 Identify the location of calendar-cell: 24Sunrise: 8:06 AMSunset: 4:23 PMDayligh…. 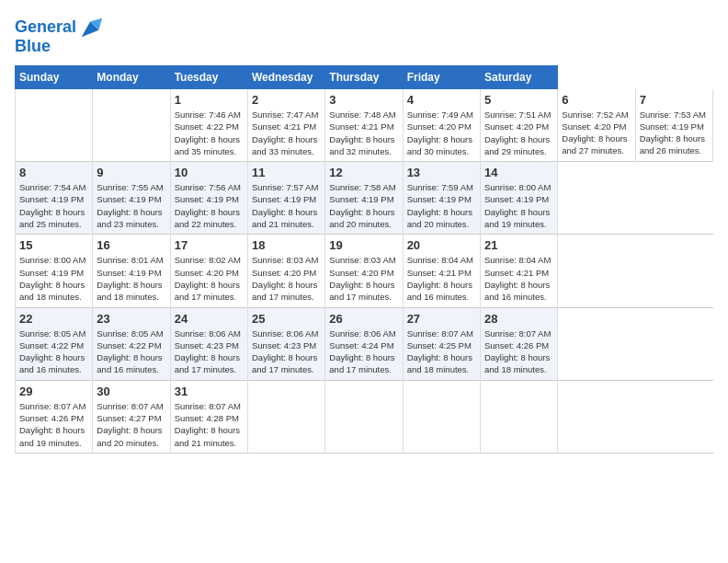
(209, 344).